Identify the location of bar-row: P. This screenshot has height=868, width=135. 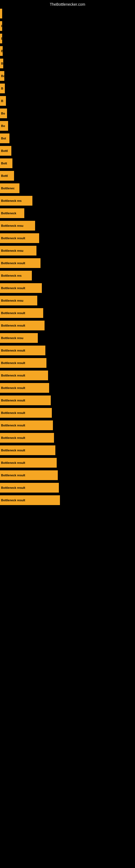
(68, 26).